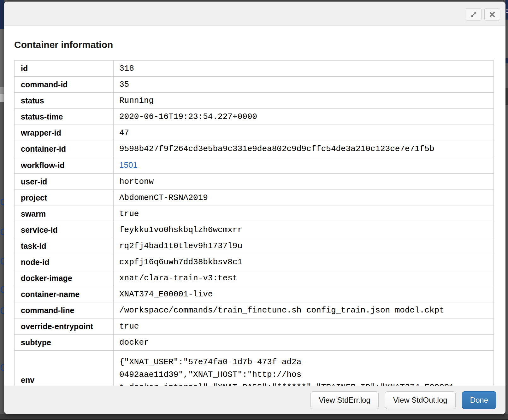  I want to click on row-value: AbdomenCT-RSNA2019, so click(304, 198).